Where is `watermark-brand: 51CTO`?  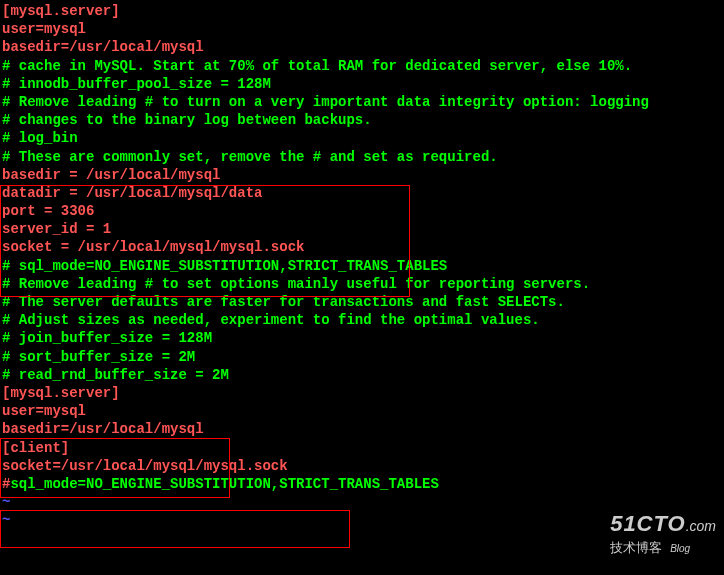 watermark-brand: 51CTO is located at coordinates (648, 524).